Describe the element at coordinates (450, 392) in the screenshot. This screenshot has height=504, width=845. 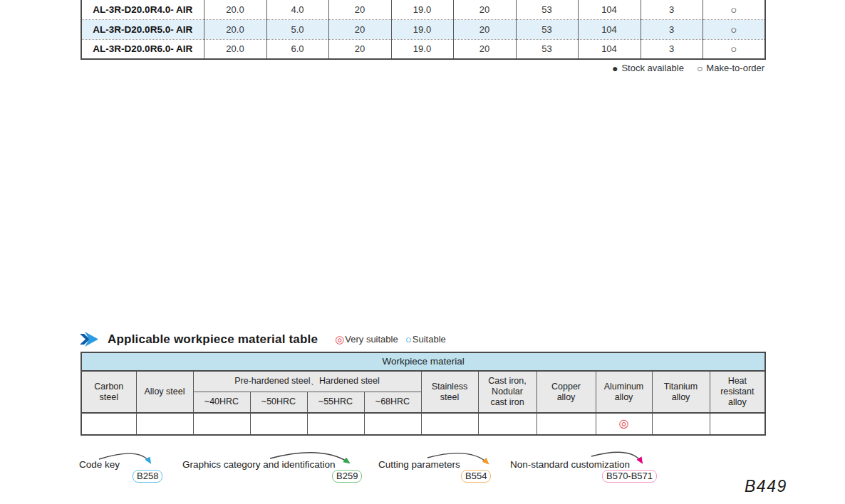
I see `header-stainless-steel: Stainless steel` at that location.